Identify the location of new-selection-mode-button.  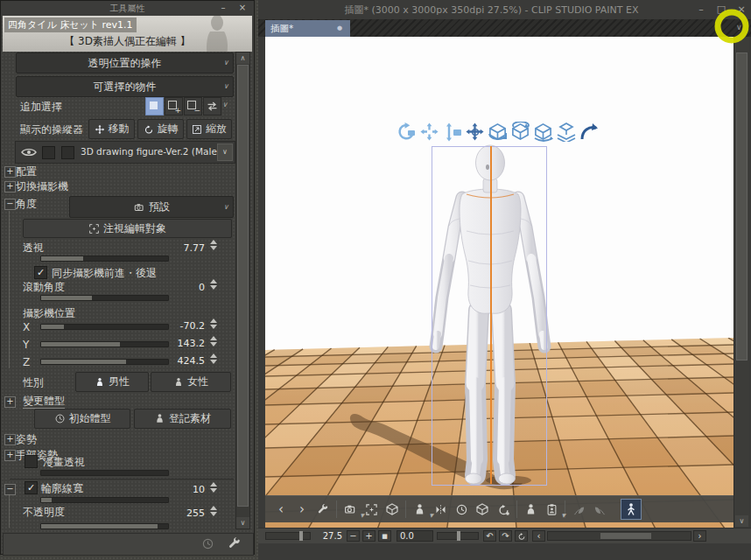
(154, 107).